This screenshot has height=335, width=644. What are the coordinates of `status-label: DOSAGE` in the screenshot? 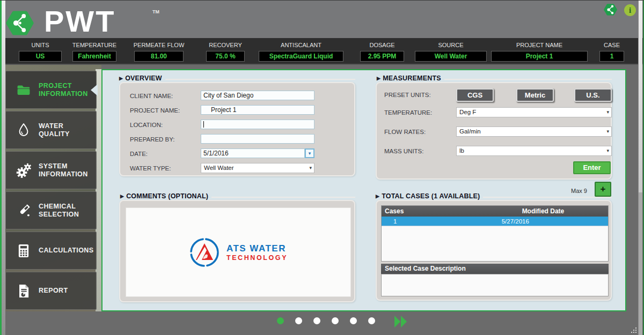 It's located at (382, 45).